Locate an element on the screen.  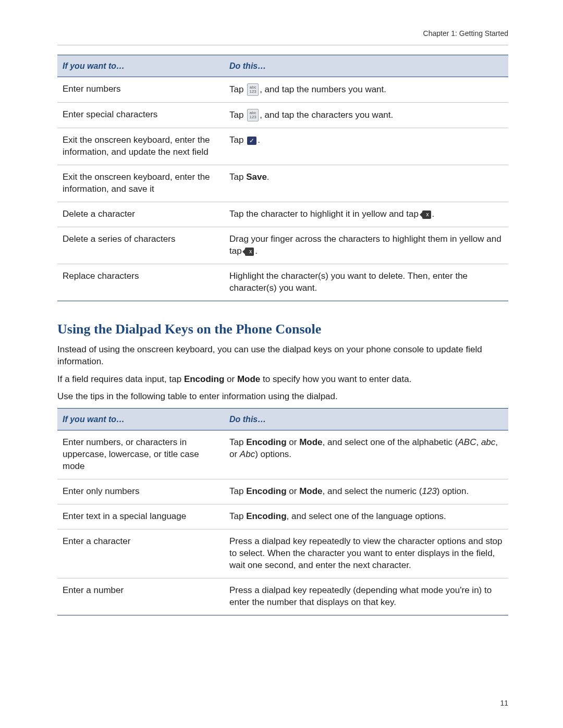
header-rule is located at coordinates (283, 45).